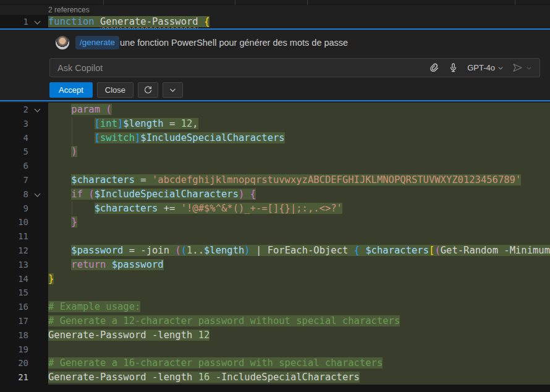  Describe the element at coordinates (14, 307) in the screenshot. I see `line-number: 16` at that location.